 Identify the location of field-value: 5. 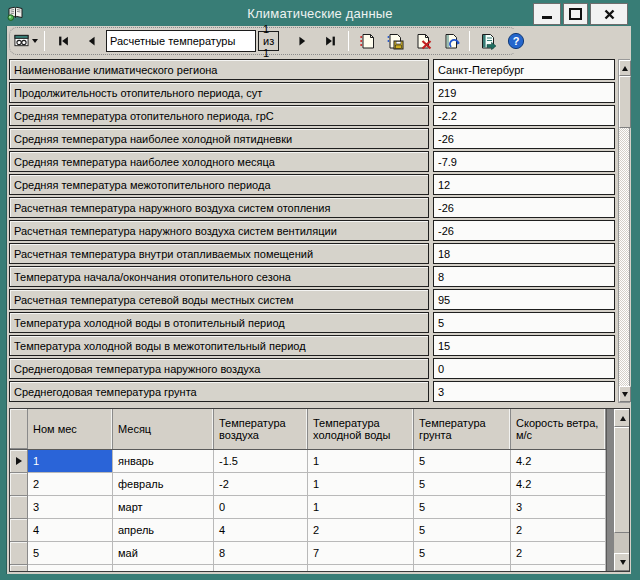
(524, 322).